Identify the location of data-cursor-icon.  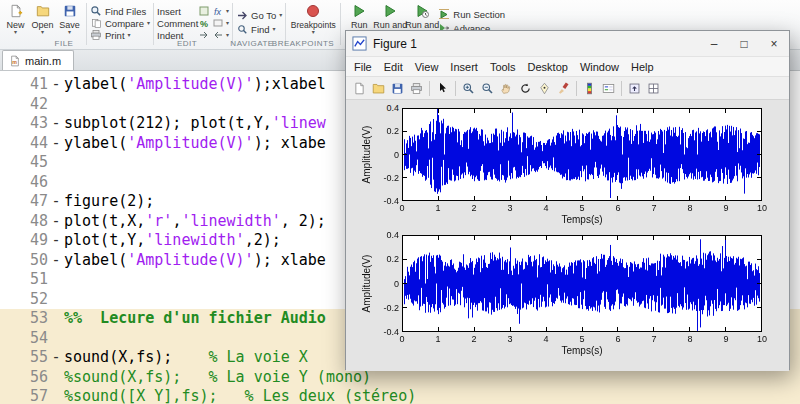
(544, 88).